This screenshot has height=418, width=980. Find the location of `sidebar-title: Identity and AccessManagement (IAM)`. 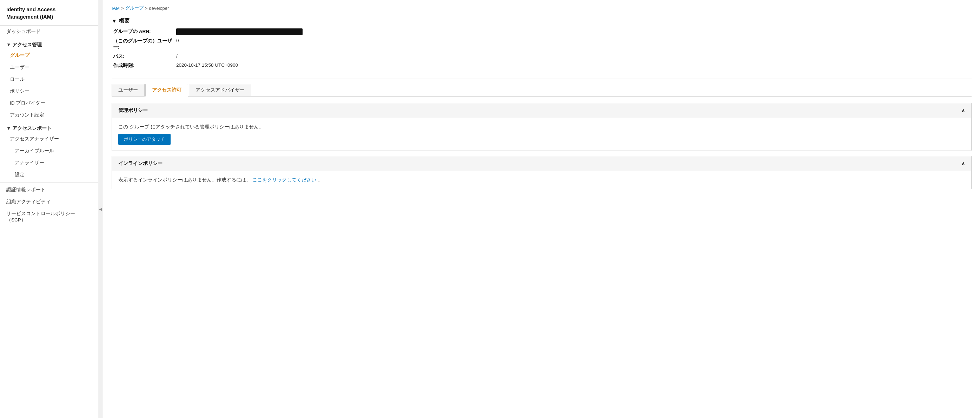

sidebar-title: Identity and AccessManagement (IAM) is located at coordinates (49, 13).